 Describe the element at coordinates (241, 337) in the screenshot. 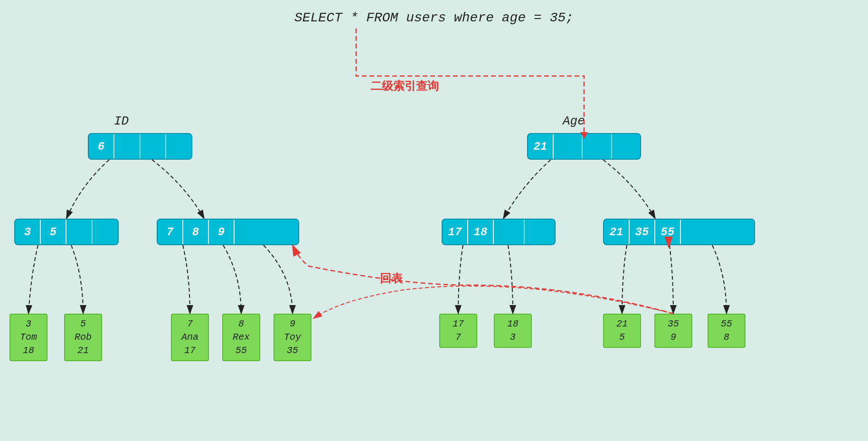

I see `leaf-id8: 8 Rex 55` at that location.